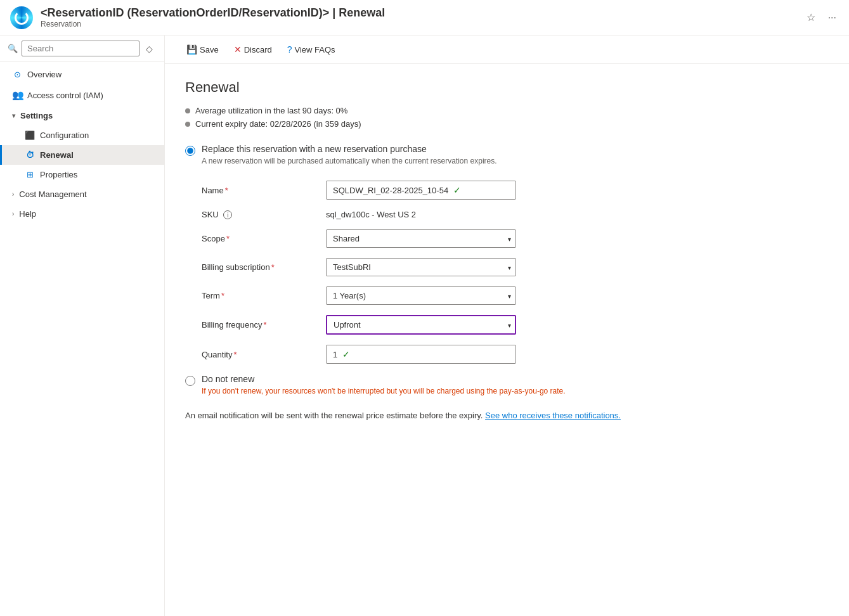 The height and width of the screenshot is (616, 849). Describe the element at coordinates (490, 295) in the screenshot. I see `term-row: Term* 1 Year(s) 3 Year(s) ▾` at that location.